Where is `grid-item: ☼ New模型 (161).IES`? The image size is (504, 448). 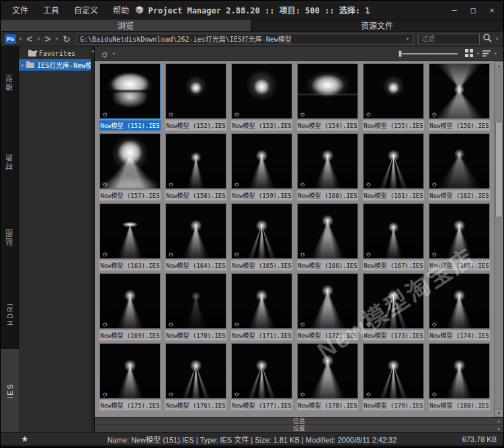 grid-item: ☼ New模型 (161).IES is located at coordinates (394, 167).